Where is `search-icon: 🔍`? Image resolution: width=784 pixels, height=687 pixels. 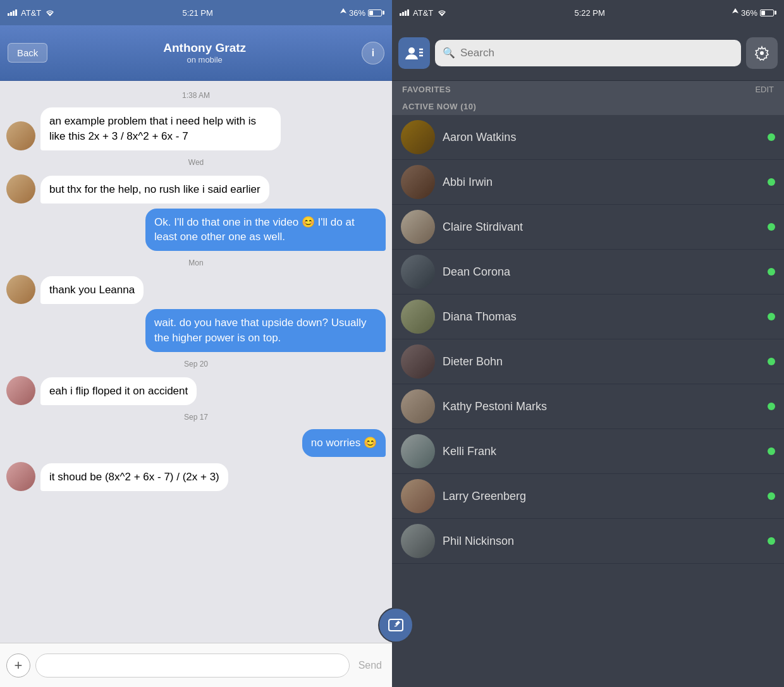 search-icon: 🔍 is located at coordinates (449, 53).